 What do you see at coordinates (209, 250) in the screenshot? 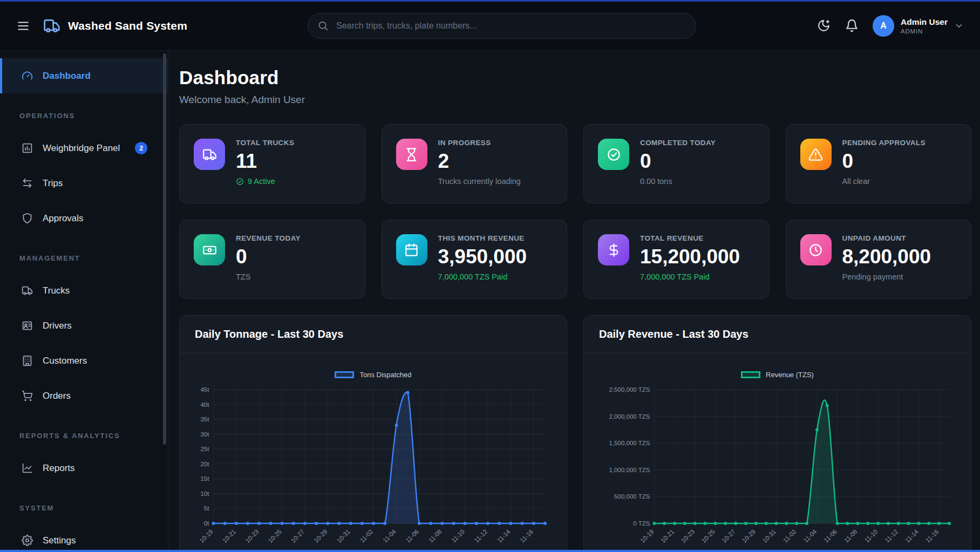
I see `cash-icon` at bounding box center [209, 250].